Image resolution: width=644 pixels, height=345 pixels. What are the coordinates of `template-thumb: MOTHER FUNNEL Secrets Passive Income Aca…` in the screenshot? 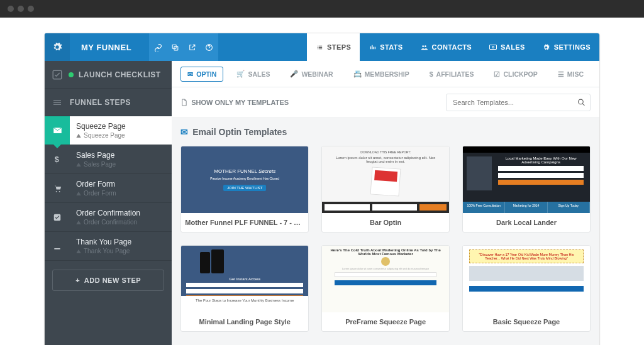 It's located at (245, 180).